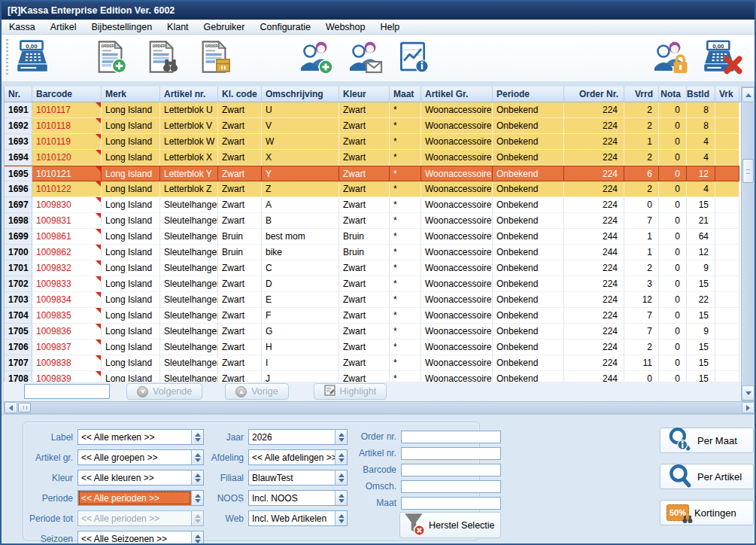 This screenshot has width=756, height=545. I want to click on filter-periode-tot-spinner: << Alle perioden >>, so click(141, 518).